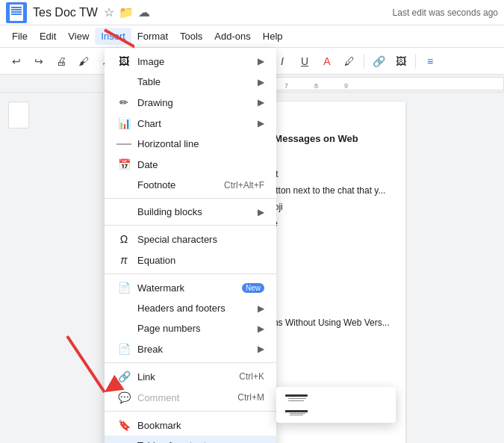  I want to click on chart-arrow-icon: ▶, so click(261, 123).